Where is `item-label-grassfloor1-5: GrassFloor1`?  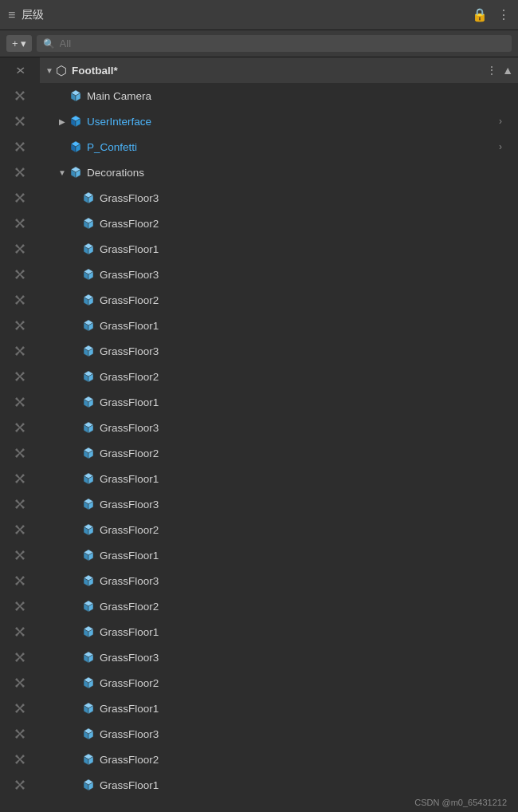 item-label-grassfloor1-5: GrassFloor1 is located at coordinates (129, 555).